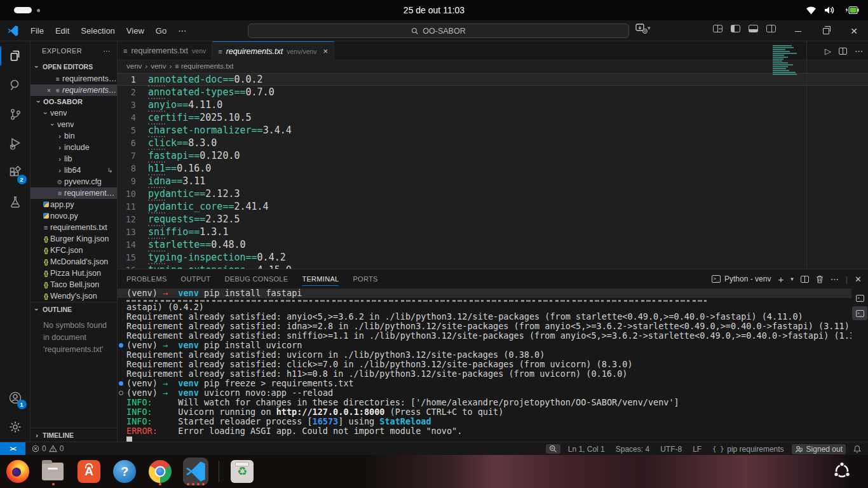 The image size is (868, 488). Describe the element at coordinates (780, 280) in the screenshot. I see `new-terminal-icon: +` at that location.